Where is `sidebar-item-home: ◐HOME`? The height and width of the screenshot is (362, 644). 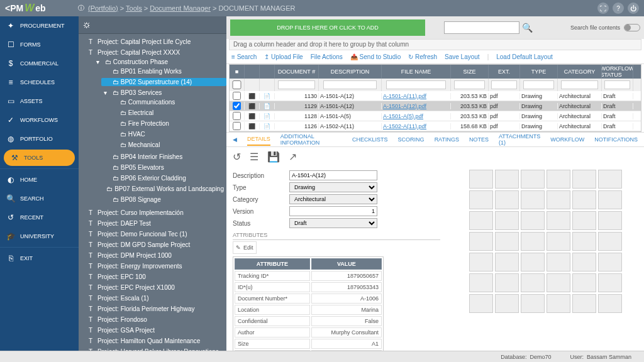 sidebar-item-home: ◐HOME is located at coordinates (39, 180).